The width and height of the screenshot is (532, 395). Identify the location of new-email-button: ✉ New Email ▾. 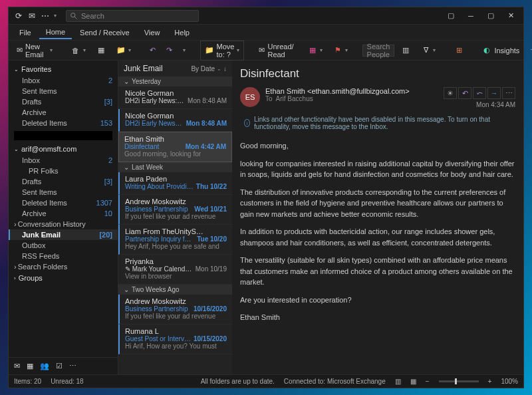
(35, 51).